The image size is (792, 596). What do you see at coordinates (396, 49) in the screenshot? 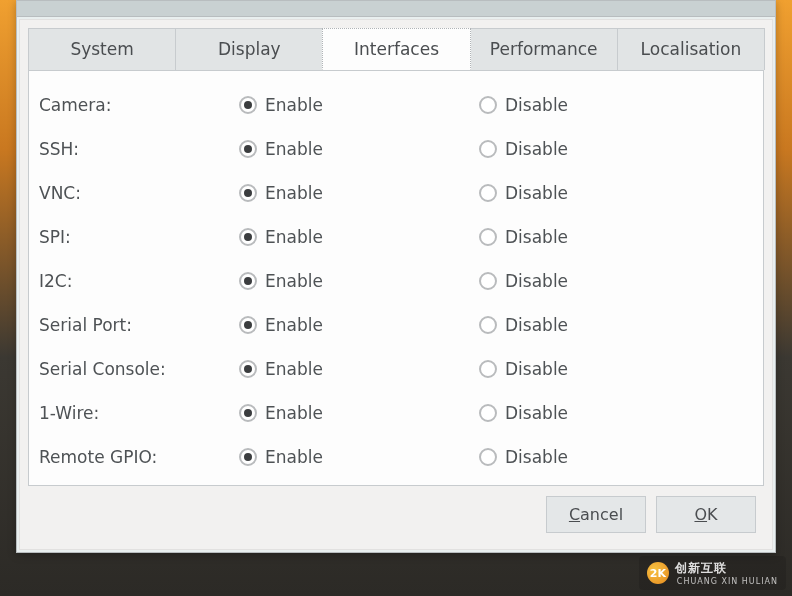
I see `tab-interfaces: Interfaces` at bounding box center [396, 49].